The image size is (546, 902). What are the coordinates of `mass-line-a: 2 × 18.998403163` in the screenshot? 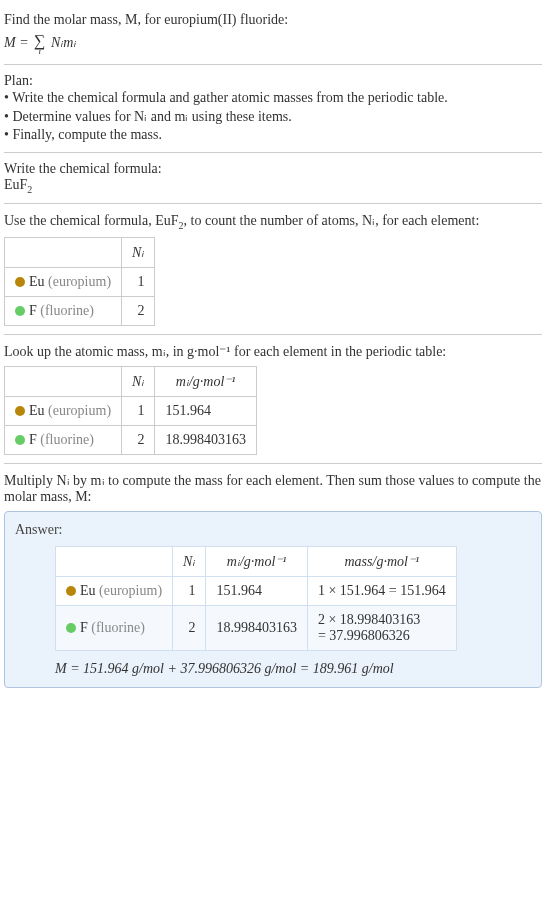 It's located at (382, 620).